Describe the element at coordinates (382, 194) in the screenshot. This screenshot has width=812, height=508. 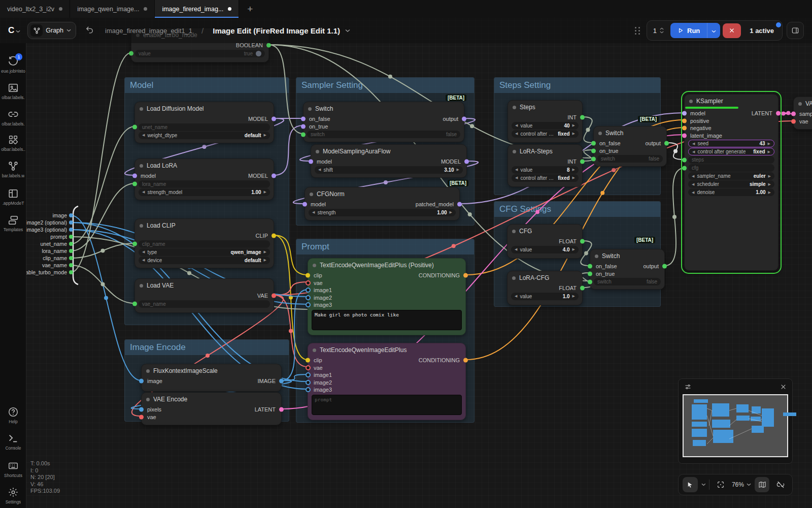
I see `node-header: CFGNorm` at that location.